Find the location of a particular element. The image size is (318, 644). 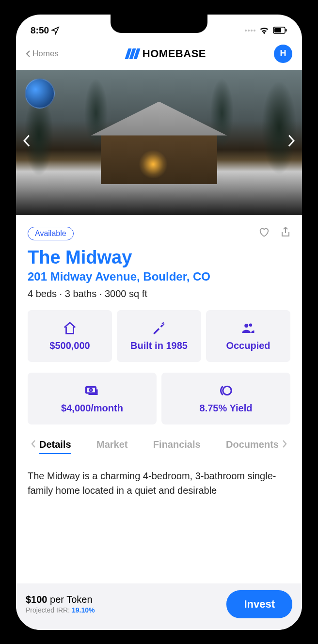

back-button: Homes is located at coordinates (42, 54).